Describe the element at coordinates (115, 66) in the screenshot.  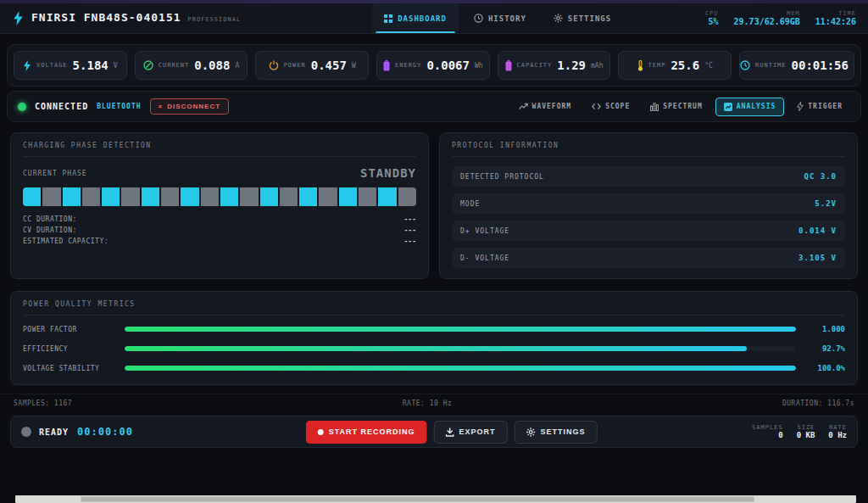
I see `metric-unit: V` at that location.